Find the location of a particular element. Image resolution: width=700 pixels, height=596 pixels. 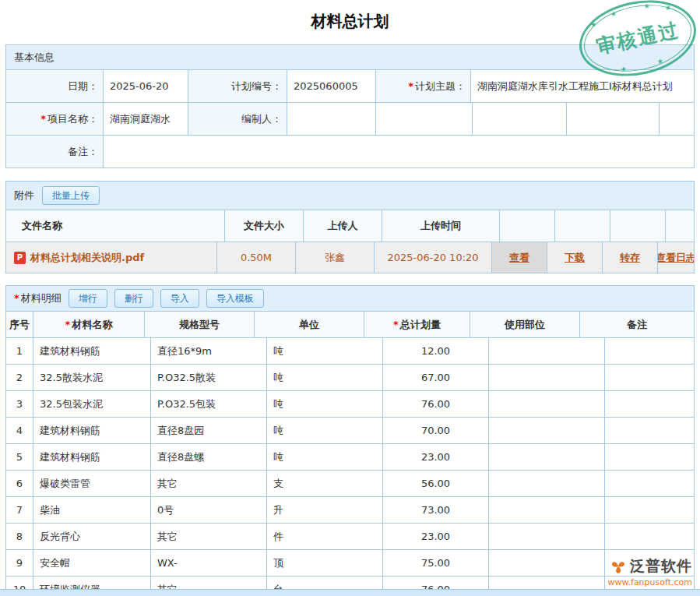

total-qty-header-text: 总计划量 is located at coordinates (420, 325).